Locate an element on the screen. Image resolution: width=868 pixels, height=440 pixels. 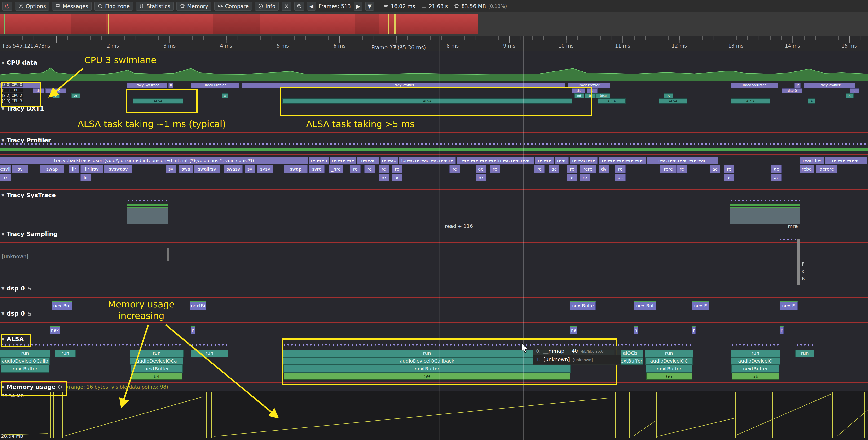
dsp-zone: nextBi is located at coordinates (198, 305).